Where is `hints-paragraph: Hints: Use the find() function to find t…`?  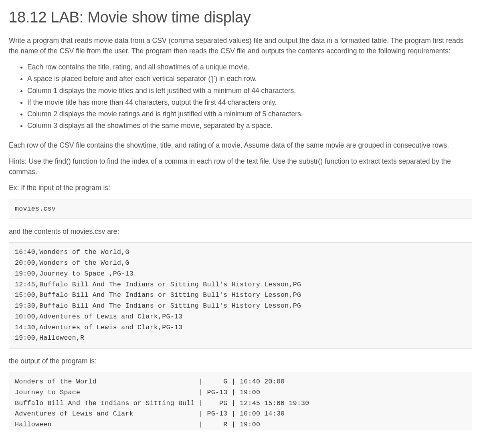 hints-paragraph: Hints: Use the find() function to find t… is located at coordinates (240, 167).